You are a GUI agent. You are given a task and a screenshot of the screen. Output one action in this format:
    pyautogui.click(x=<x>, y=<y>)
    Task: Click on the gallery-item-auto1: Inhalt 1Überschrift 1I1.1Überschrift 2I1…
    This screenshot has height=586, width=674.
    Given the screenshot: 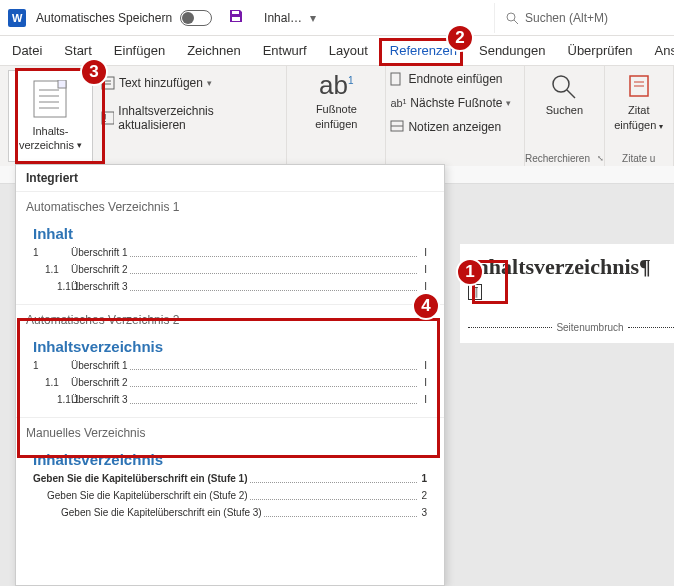 What is the action you would take?
    pyautogui.click(x=230, y=260)
    